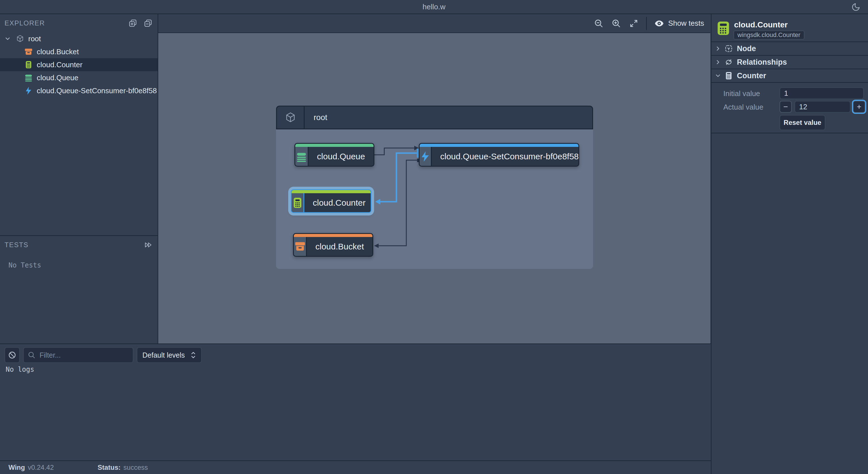 This screenshot has height=474, width=868. What do you see at coordinates (856, 7) in the screenshot?
I see `moon-icon` at bounding box center [856, 7].